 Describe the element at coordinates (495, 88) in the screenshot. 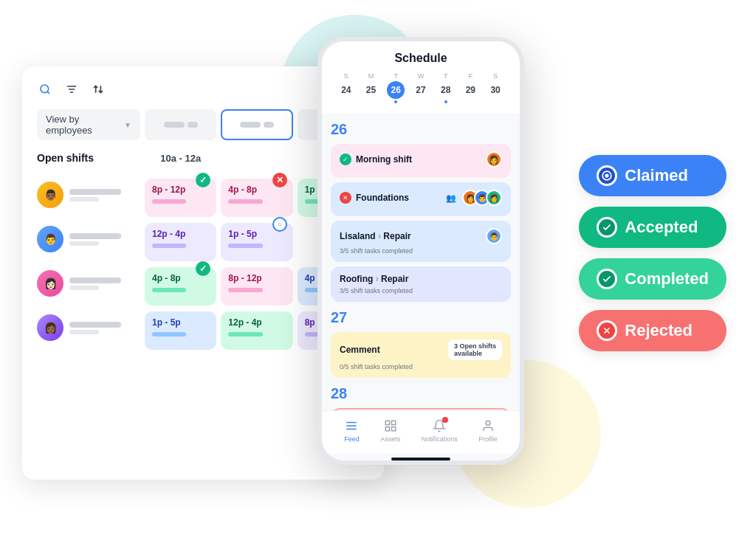

I see `cal-day: S 30` at that location.